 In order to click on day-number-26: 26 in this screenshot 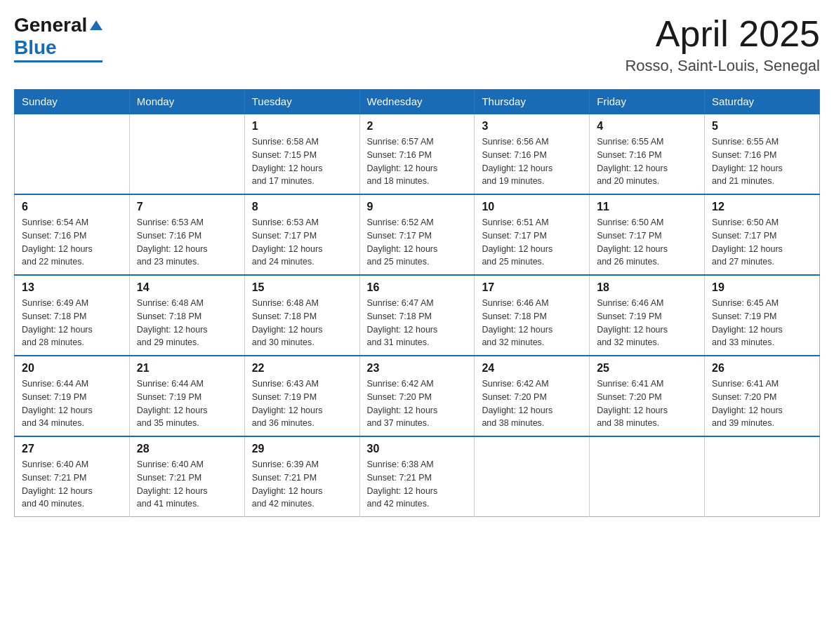, I will do `click(762, 368)`.